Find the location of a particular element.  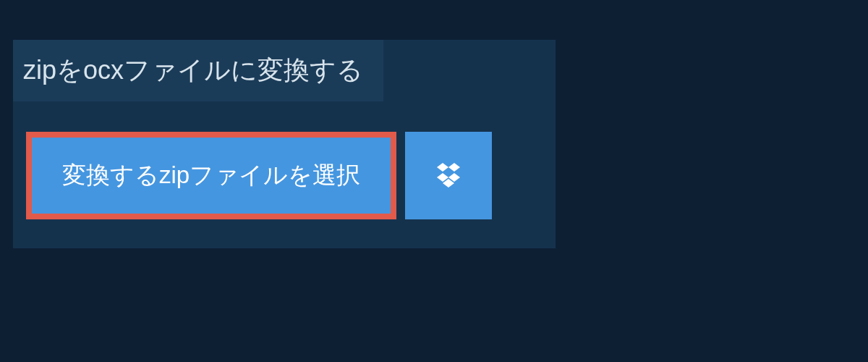

page-title: zipをocxファイルに変換する is located at coordinates (193, 71).